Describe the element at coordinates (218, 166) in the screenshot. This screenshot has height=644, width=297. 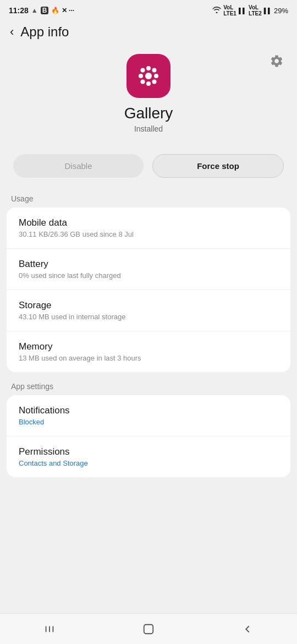
I see `force-stop-button: Force stop` at that location.